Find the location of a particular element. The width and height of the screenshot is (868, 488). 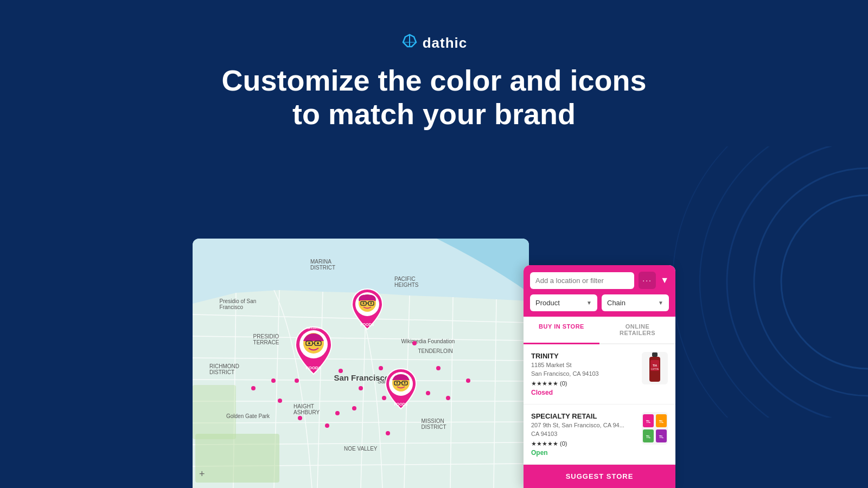

store-finder-panel: ··· ▼ Product ▼ Chain ▼ BUY IN STORE is located at coordinates (599, 376).